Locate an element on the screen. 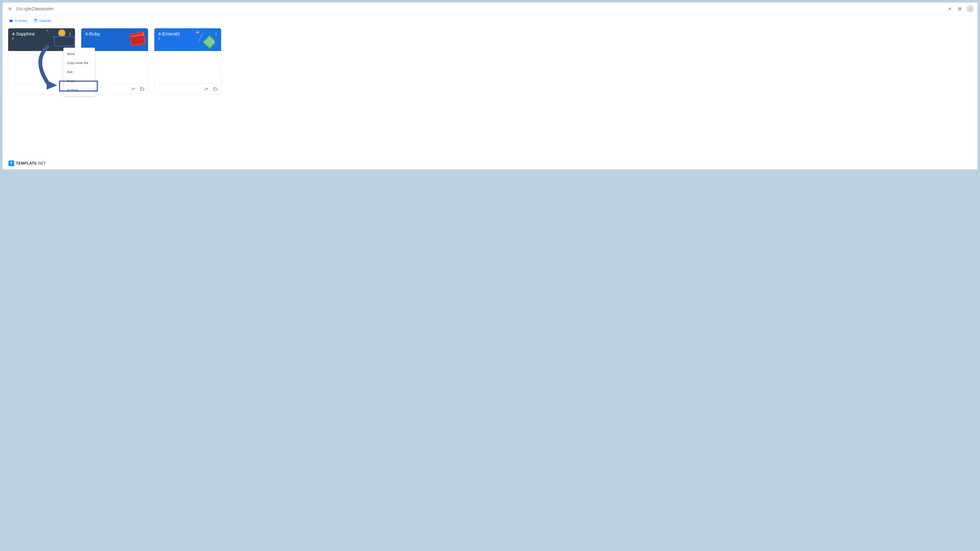  watermark-suffix: .NET is located at coordinates (41, 164).